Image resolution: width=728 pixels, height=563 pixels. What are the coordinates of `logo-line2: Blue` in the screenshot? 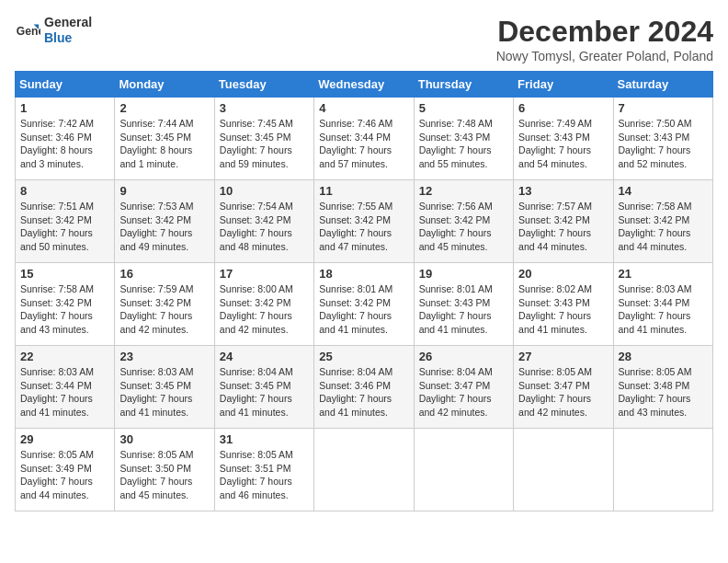 It's located at (68, 39).